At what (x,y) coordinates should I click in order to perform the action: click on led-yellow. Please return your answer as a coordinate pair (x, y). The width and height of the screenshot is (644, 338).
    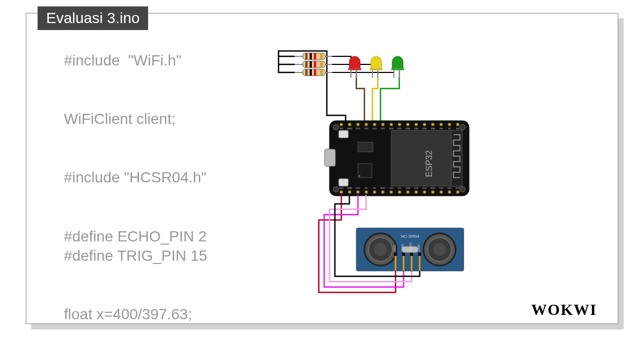
    Looking at the image, I should click on (376, 67).